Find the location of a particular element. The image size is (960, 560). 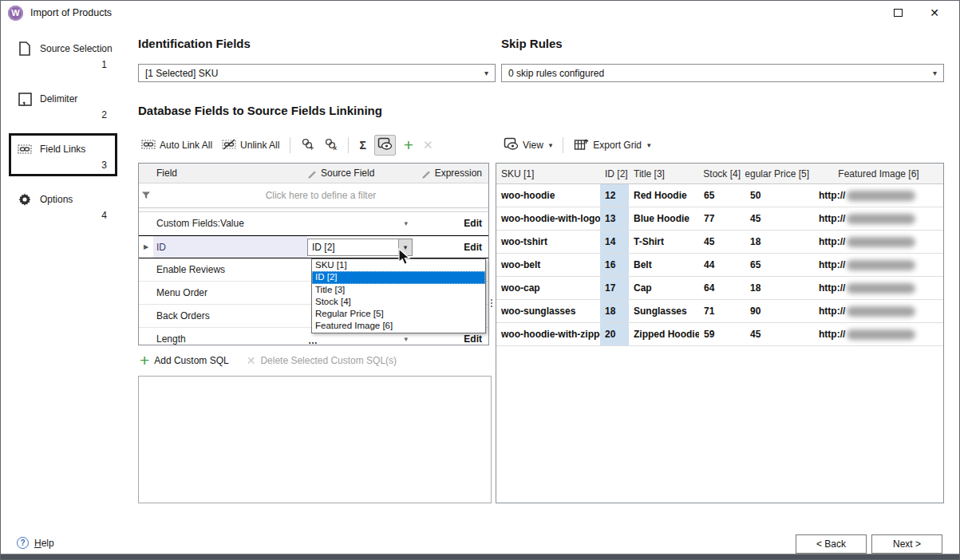

grid-cell: Sunglasses is located at coordinates (664, 311).